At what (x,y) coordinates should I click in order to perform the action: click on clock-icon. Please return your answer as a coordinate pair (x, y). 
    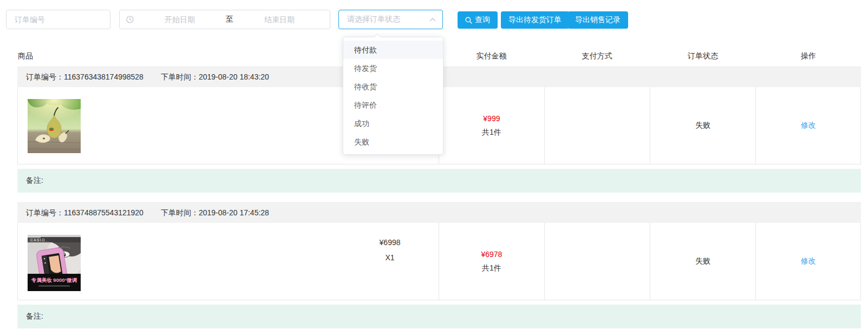
    Looking at the image, I should click on (130, 19).